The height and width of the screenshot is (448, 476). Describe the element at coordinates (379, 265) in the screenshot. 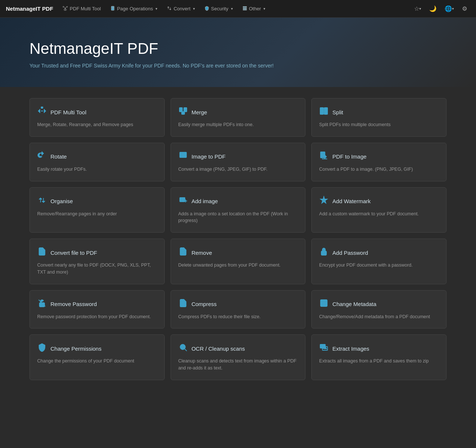

I see `card-desc-add-password: Encrypt your PDF document with a passwor…` at that location.